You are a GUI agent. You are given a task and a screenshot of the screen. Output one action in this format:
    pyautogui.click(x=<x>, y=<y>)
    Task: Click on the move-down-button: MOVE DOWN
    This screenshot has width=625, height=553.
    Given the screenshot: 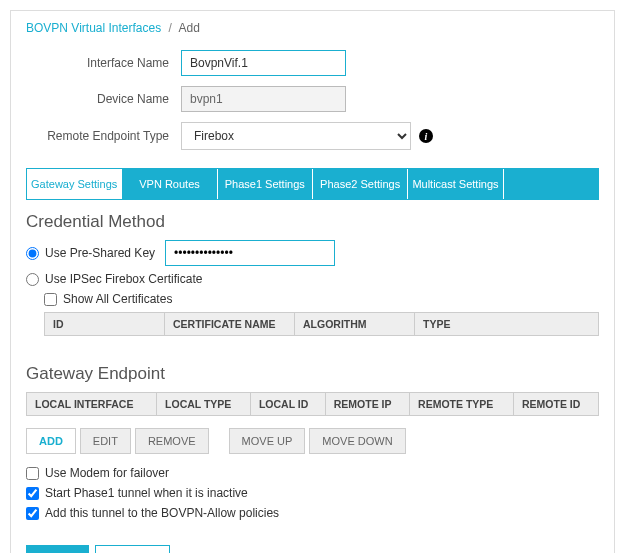 What is the action you would take?
    pyautogui.click(x=357, y=441)
    